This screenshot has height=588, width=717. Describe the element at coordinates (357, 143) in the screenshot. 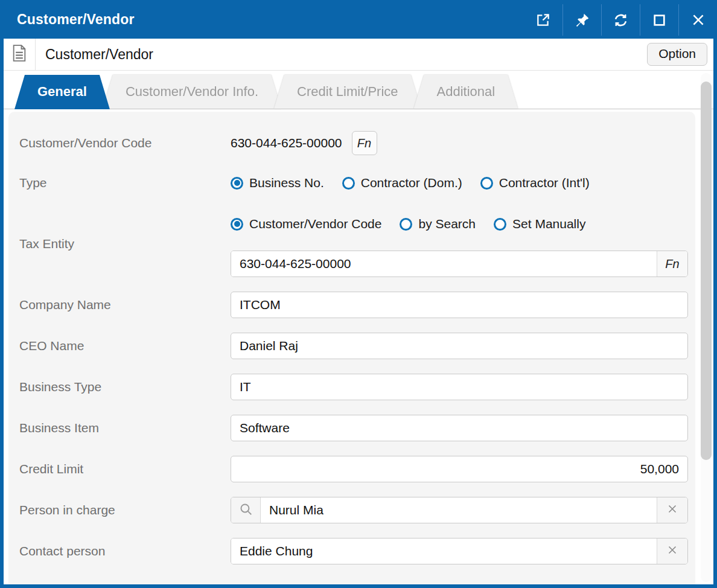

I see `row-customer-vendor-code: Customer/Vendor Code 630-044-625-00000 F…` at that location.